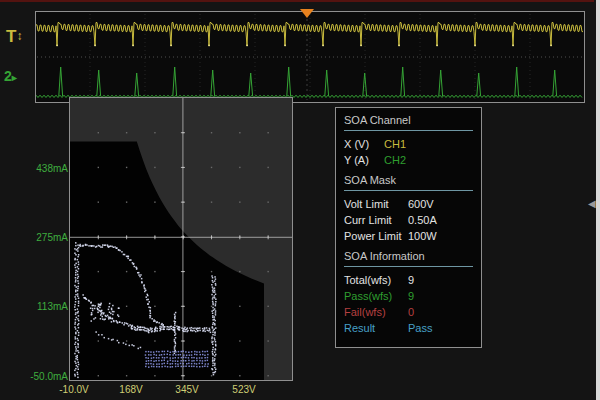 The image size is (600, 400). I want to click on power-limit-row: Power Limit 100W, so click(408, 236).